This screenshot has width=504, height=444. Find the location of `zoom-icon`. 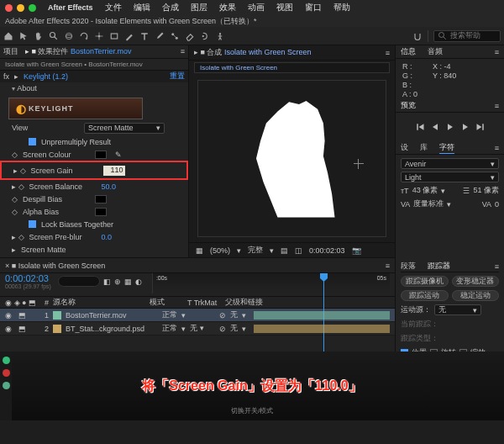

zoom-icon is located at coordinates (54, 36).